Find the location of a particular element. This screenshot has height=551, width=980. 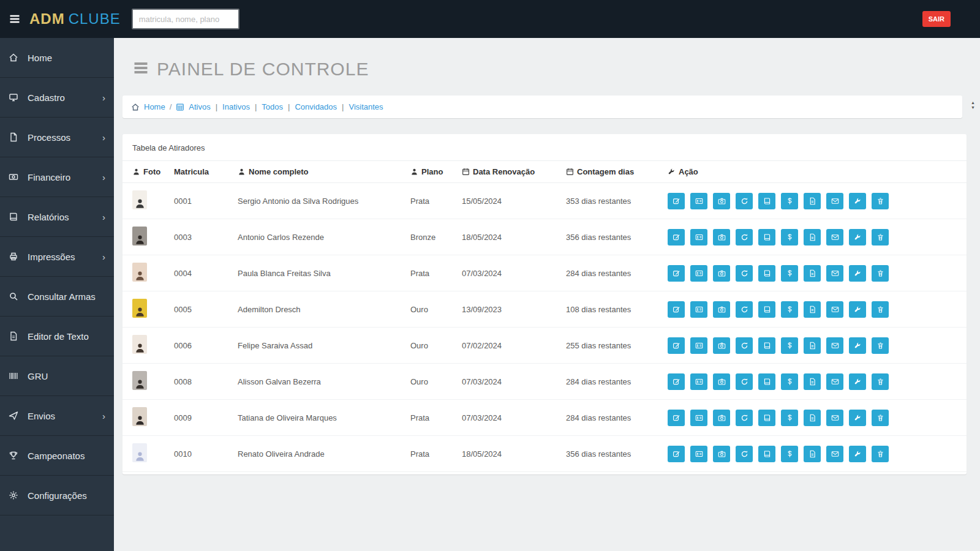

spinner-arrows: ▲▼ is located at coordinates (973, 105).